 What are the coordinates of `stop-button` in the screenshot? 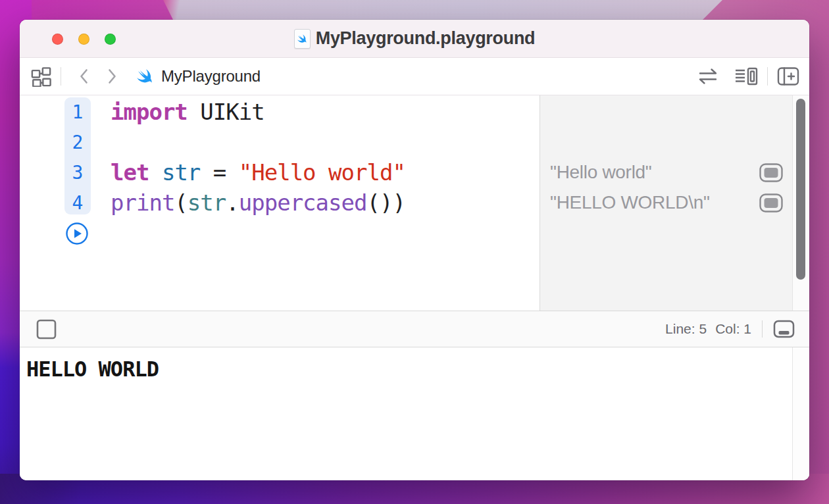 It's located at (46, 330).